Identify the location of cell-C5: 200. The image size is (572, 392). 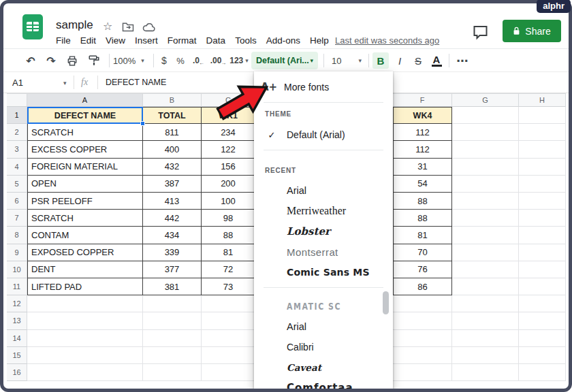
(229, 184).